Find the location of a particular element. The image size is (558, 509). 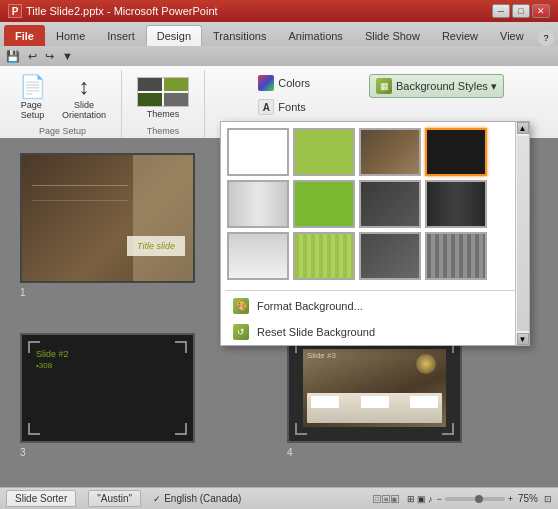

slide-1-title-text: Title slide is located at coordinates (156, 246).